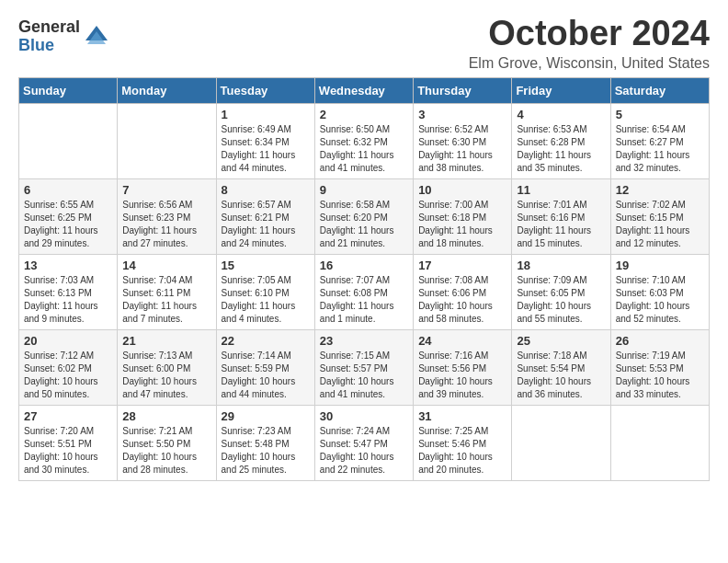 The width and height of the screenshot is (728, 563). What do you see at coordinates (266, 265) in the screenshot?
I see `day-number: 15` at bounding box center [266, 265].